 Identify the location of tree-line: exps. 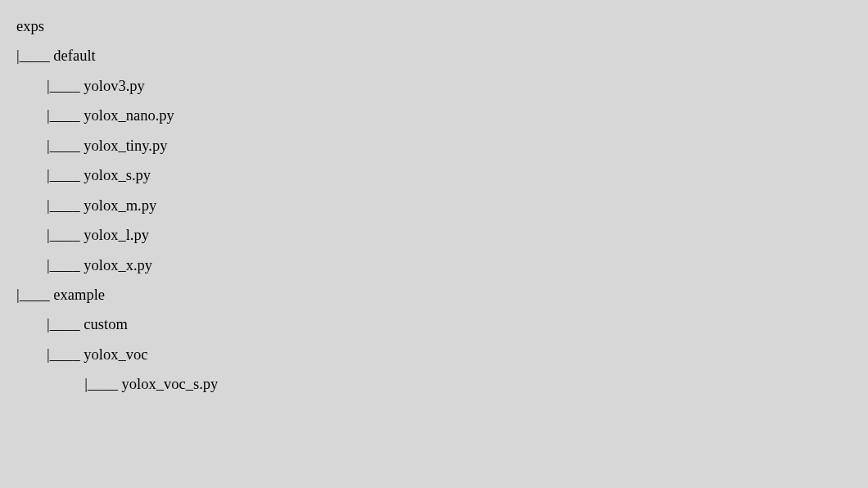
(434, 26).